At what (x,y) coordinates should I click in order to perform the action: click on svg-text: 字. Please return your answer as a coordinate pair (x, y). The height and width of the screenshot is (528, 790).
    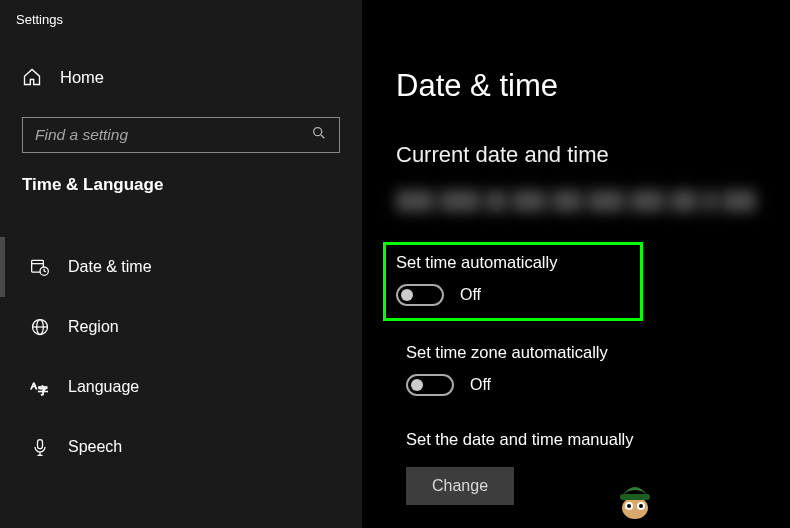
    Looking at the image, I should click on (43, 390).